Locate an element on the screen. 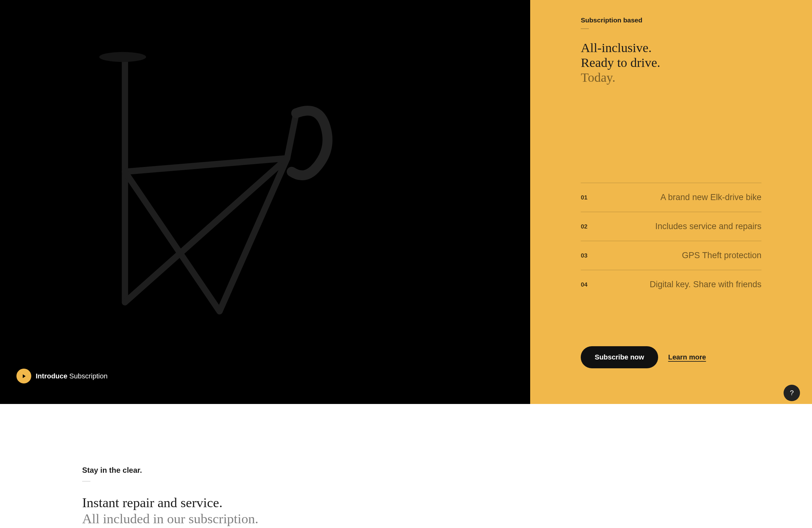  feature-text: Digital key. Share with friends is located at coordinates (706, 284).